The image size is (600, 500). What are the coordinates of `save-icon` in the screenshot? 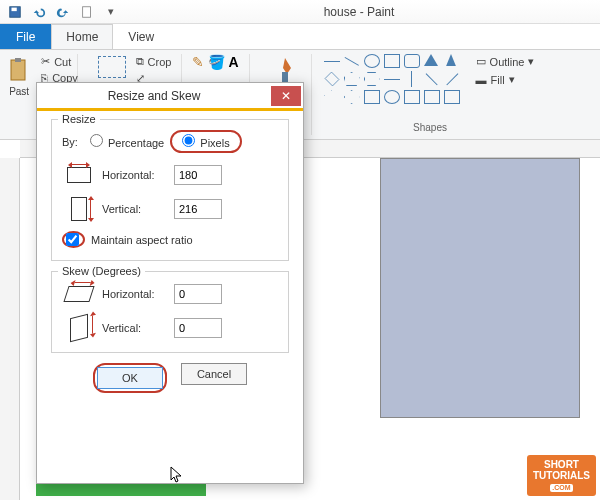 It's located at (15, 12).